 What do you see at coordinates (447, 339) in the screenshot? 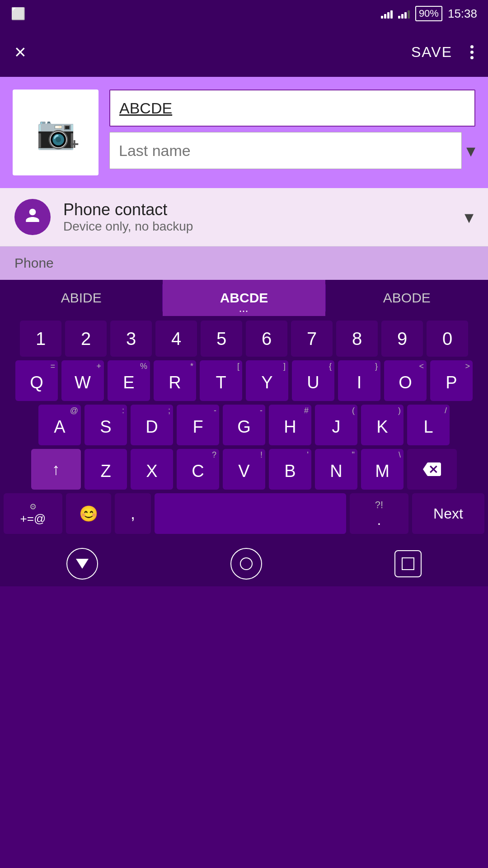
I see `key-0: 0` at bounding box center [447, 339].